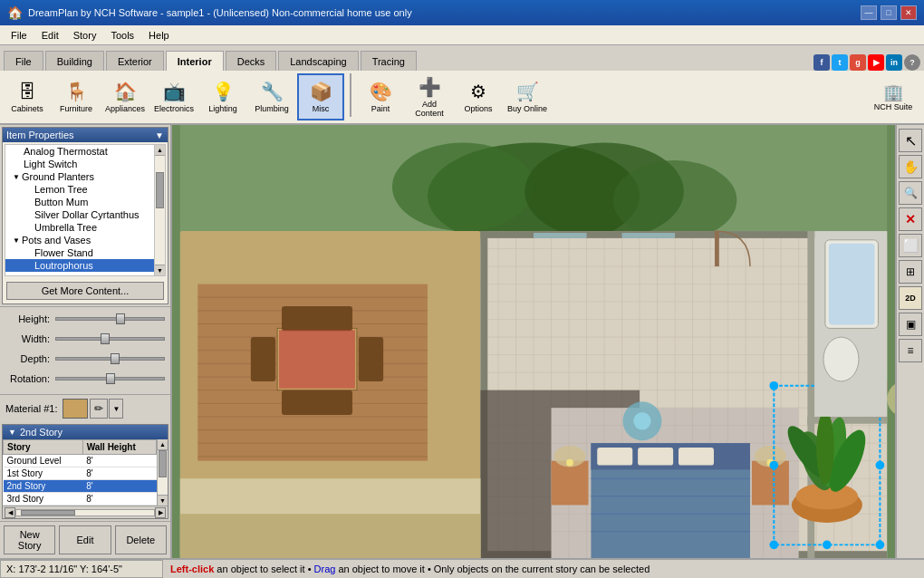 The width and height of the screenshot is (924, 578). I want to click on tree-item-flower-stand: Flower Stand, so click(80, 253).